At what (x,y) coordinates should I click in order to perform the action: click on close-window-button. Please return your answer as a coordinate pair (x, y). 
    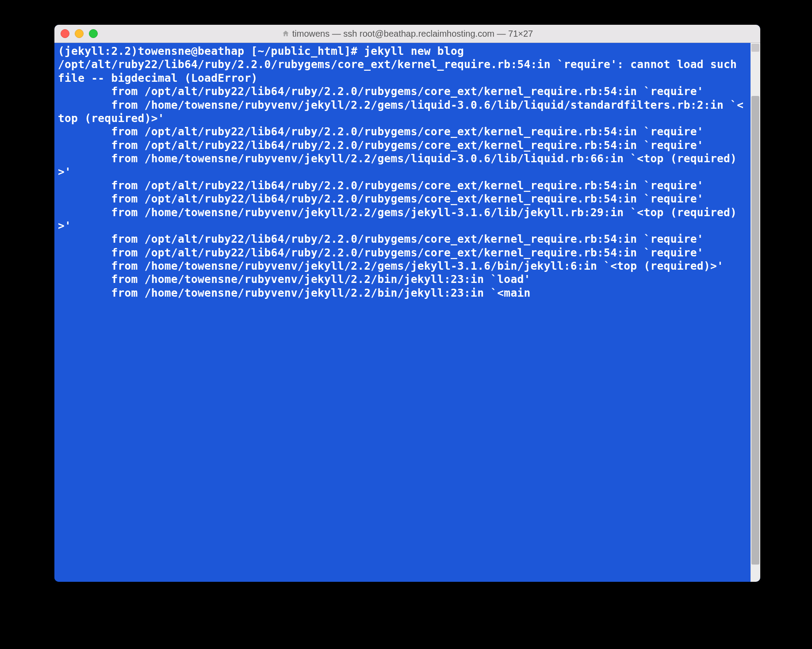
    Looking at the image, I should click on (65, 34).